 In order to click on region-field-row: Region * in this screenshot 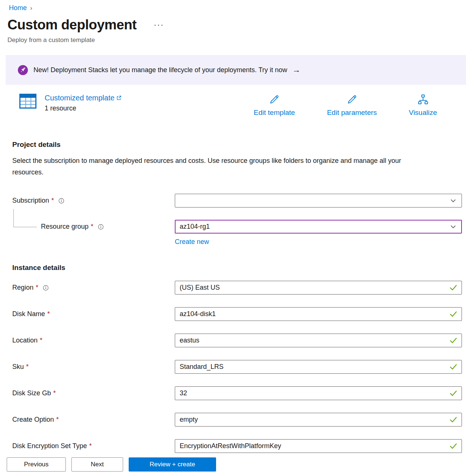, I will do `click(237, 288)`.